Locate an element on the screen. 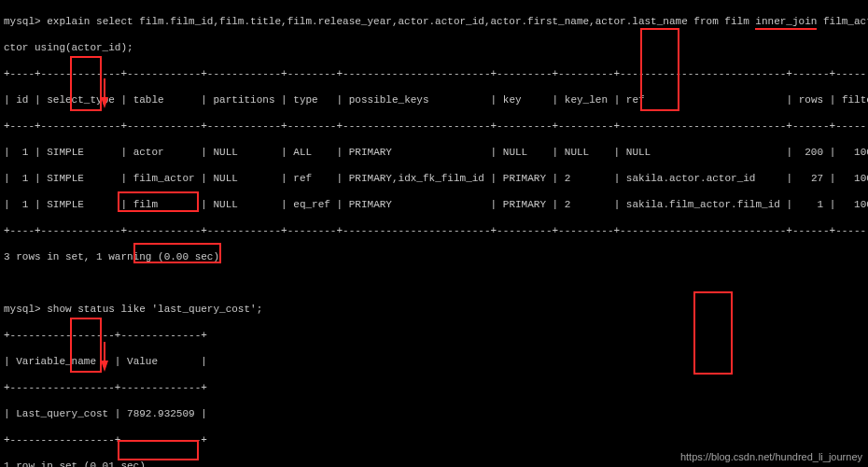  result-footer: 3 rows in set, 1 warning (0.00 sec) is located at coordinates (434, 257).